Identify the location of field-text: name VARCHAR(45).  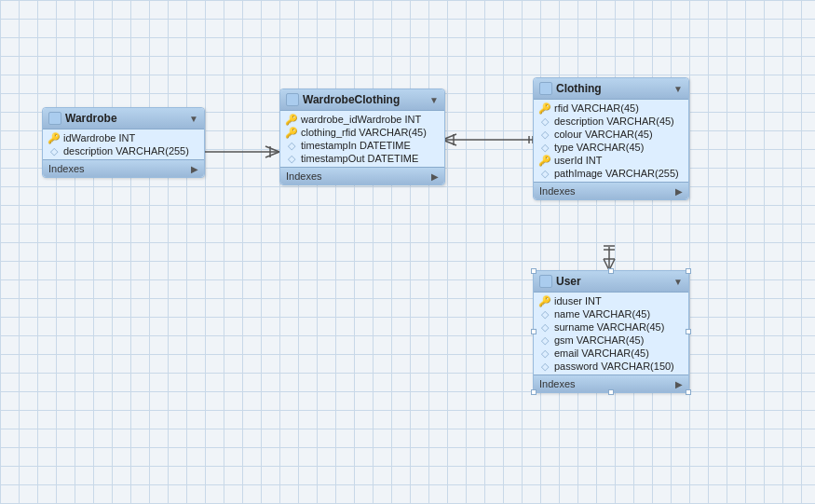
(602, 314).